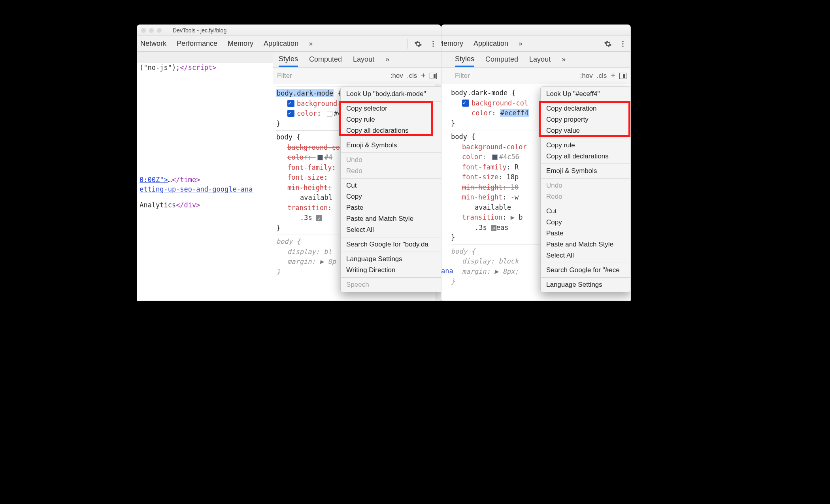 The image size is (830, 504). I want to click on traffic-max-icon, so click(159, 30).